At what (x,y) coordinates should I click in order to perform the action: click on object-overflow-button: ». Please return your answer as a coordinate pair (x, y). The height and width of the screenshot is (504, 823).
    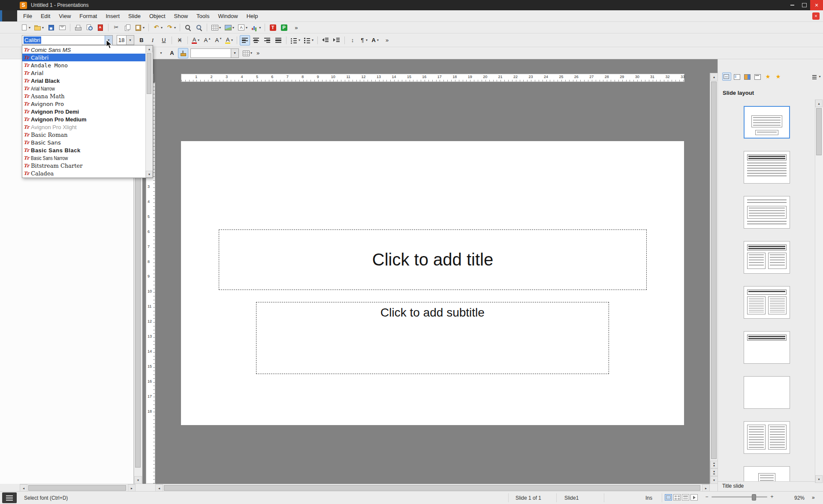
    Looking at the image, I should click on (258, 53).